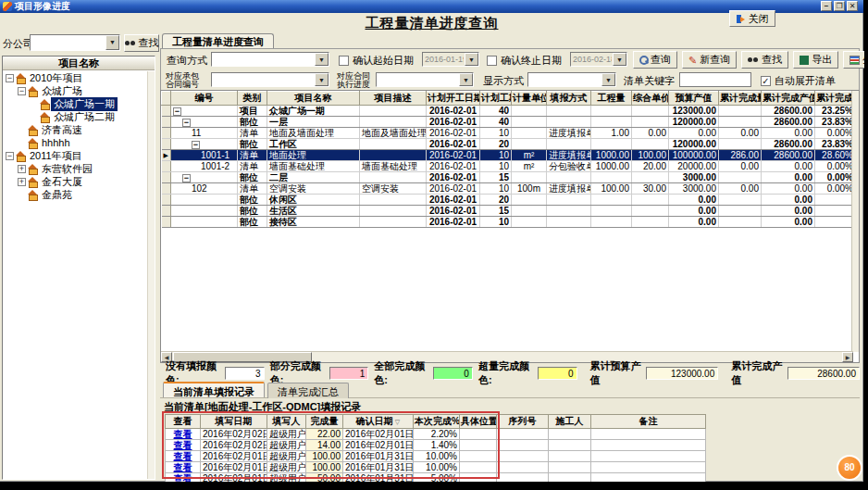  I want to click on report-header-cell: 确认日期▽, so click(378, 422).